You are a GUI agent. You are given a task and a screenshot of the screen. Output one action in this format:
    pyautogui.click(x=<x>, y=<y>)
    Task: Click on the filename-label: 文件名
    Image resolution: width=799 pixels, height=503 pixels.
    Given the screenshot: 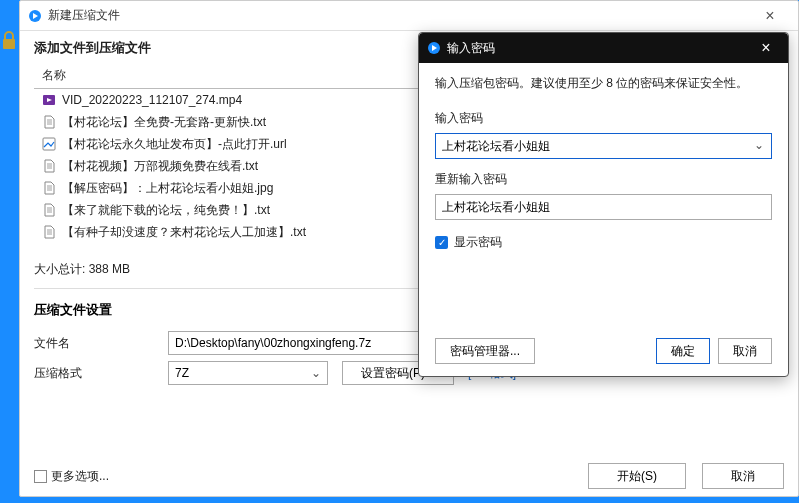 What is the action you would take?
    pyautogui.click(x=101, y=344)
    